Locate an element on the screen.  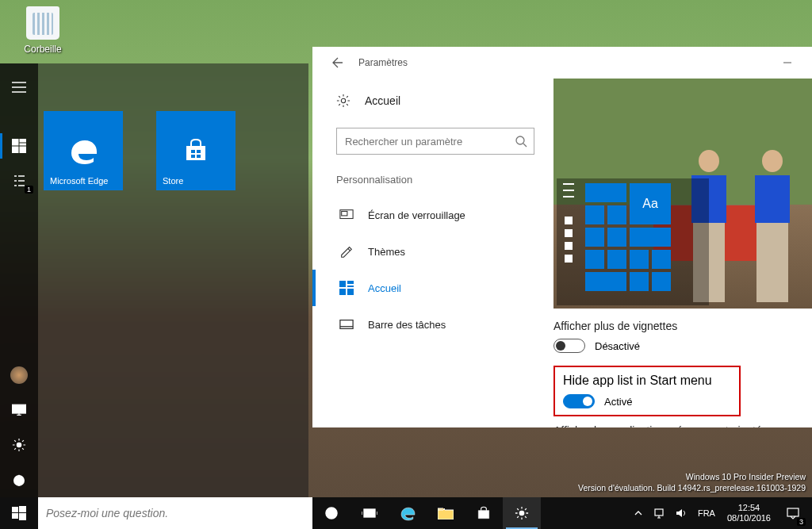
option-recent-apps-title: Afficher les applications récemment ajou… is located at coordinates (683, 426).